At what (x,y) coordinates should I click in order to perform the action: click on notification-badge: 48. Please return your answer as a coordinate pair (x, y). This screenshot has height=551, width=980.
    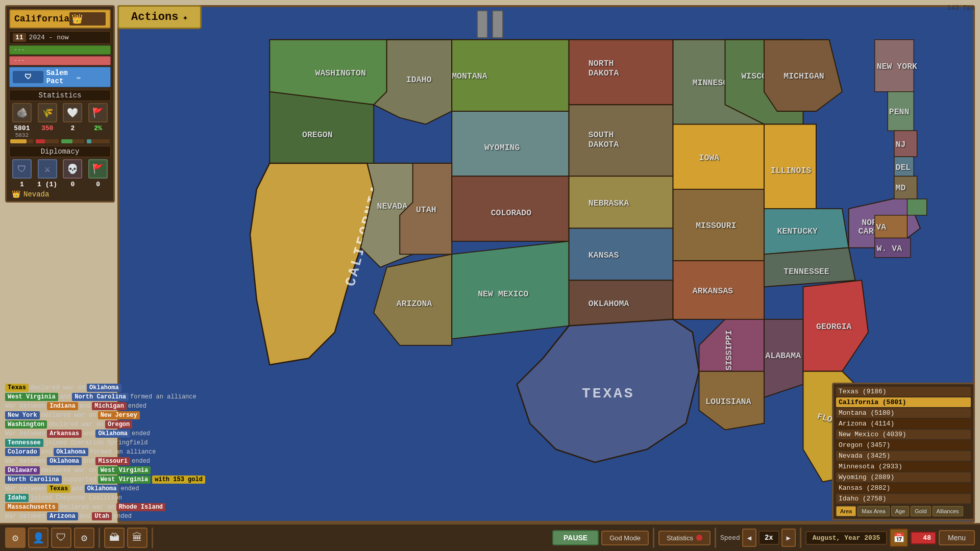
    Looking at the image, I should click on (923, 538).